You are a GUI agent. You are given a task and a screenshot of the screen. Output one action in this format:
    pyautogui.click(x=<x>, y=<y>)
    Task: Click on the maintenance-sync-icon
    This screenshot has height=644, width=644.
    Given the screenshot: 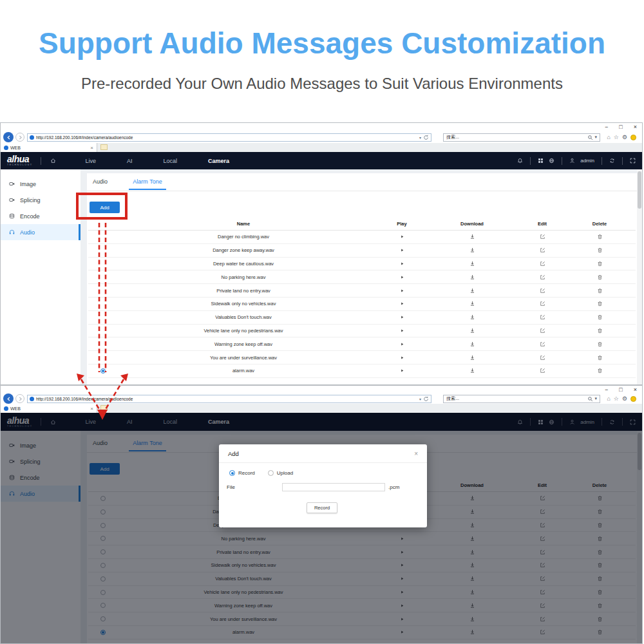 What is the action you would take?
    pyautogui.click(x=612, y=161)
    